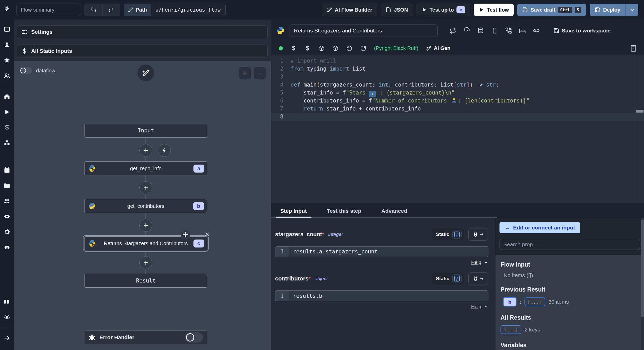 This screenshot has height=350, width=644. What do you see at coordinates (7, 247) in the screenshot?
I see `ai-robot-icon` at bounding box center [7, 247].